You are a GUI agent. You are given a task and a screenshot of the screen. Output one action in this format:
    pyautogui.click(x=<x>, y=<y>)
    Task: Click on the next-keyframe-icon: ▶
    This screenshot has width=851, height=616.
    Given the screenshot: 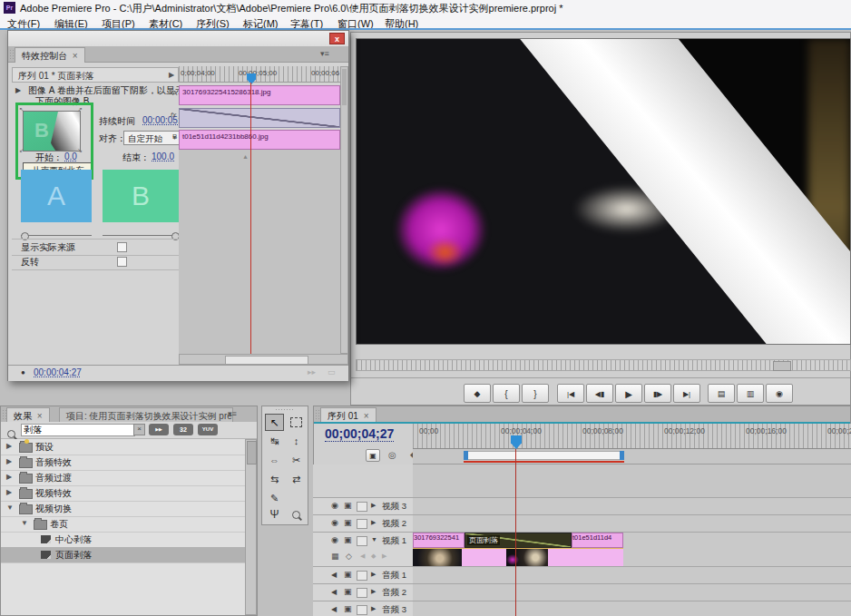 What is the action you would take?
    pyautogui.click(x=385, y=556)
    